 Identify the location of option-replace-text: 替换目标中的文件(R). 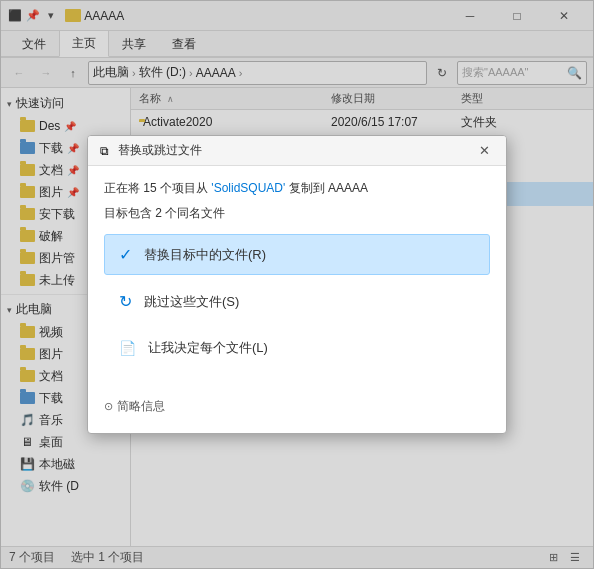
(205, 255).